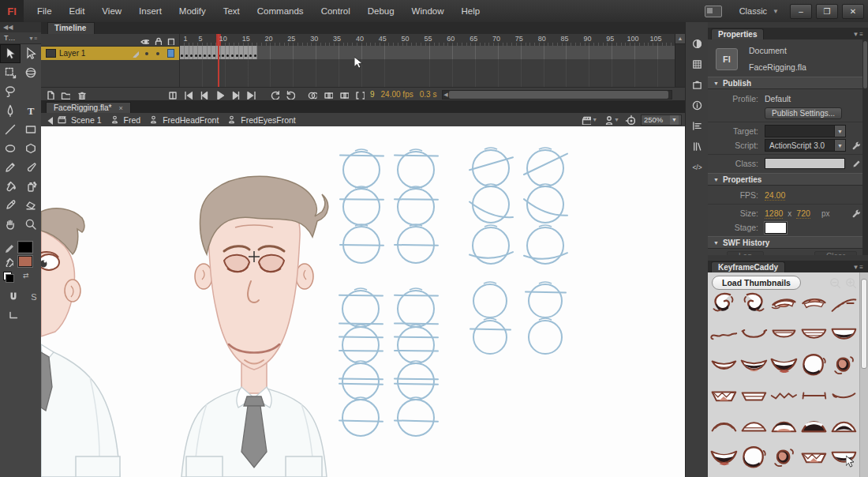 This screenshot has height=477, width=868. I want to click on tool-lasso, so click(10, 92).